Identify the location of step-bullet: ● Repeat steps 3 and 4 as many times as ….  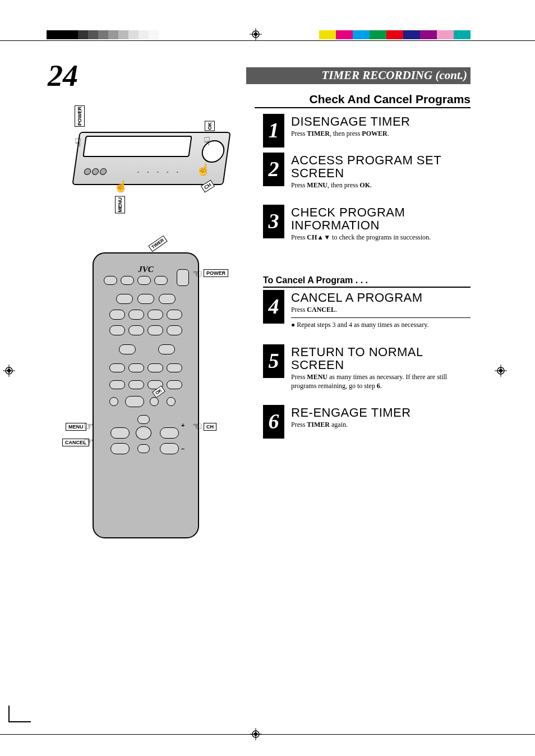
(381, 325).